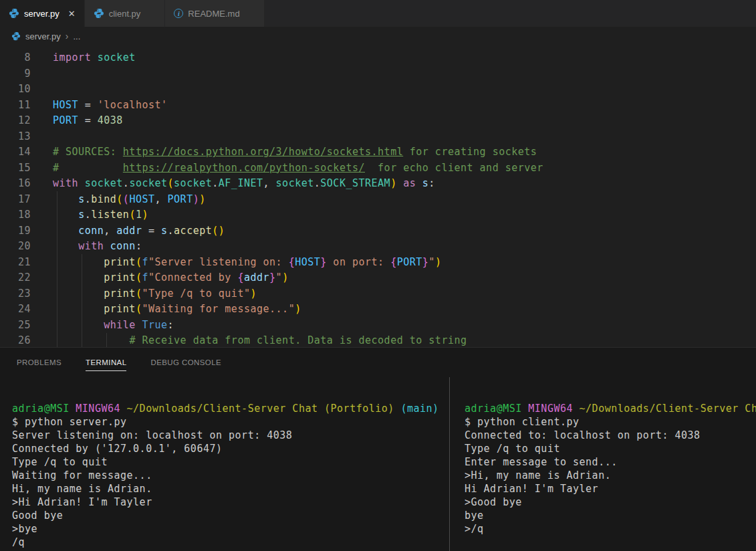 The width and height of the screenshot is (756, 551). Describe the element at coordinates (15, 121) in the screenshot. I see `line-number: 12` at that location.